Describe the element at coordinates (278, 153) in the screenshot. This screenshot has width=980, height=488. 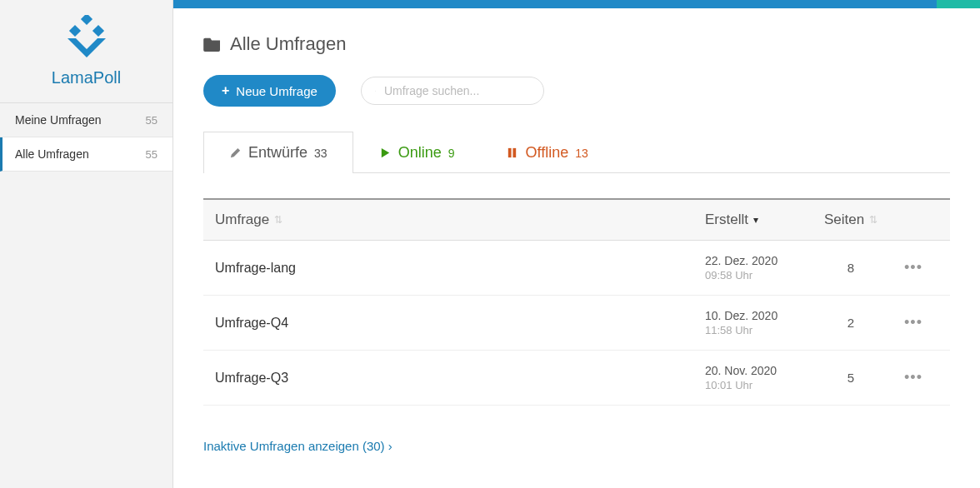
I see `tab-label: Entwürfe` at that location.